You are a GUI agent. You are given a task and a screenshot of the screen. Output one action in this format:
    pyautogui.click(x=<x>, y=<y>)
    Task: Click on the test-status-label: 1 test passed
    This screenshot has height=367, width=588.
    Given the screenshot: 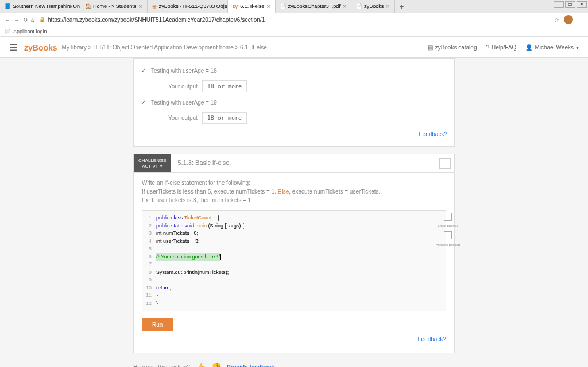 What is the action you would take?
    pyautogui.click(x=448, y=226)
    